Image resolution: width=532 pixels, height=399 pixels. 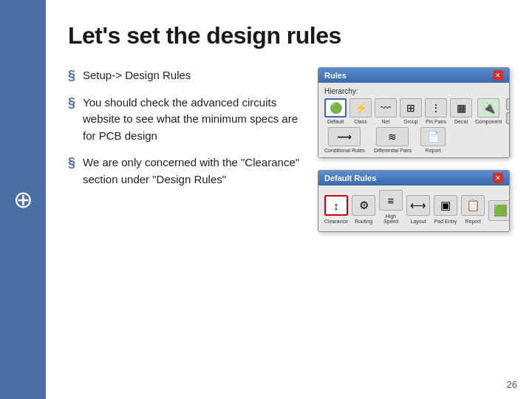 I want to click on hierarchy-label: Hierarchy:, so click(x=414, y=92).